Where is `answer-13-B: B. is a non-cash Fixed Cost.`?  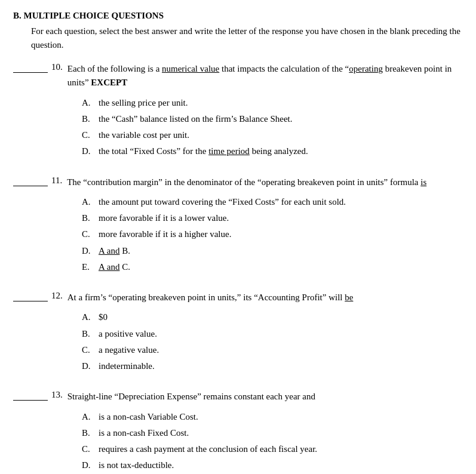
answer-13-B: B. is a non-cash Fixed Cost. is located at coordinates (272, 433).